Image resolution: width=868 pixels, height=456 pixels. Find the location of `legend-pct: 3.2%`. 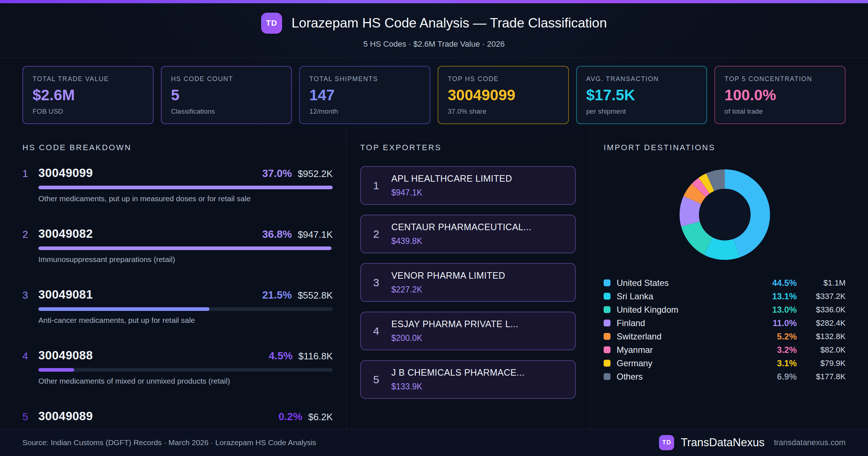

legend-pct: 3.2% is located at coordinates (787, 350).